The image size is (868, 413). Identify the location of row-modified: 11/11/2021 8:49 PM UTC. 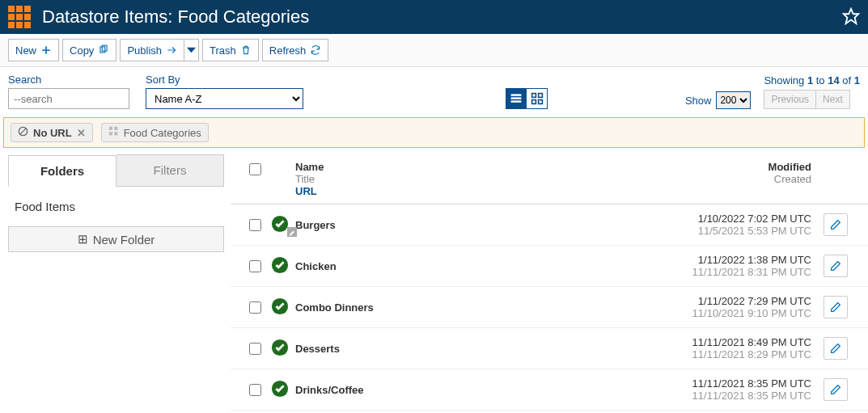
(730, 343).